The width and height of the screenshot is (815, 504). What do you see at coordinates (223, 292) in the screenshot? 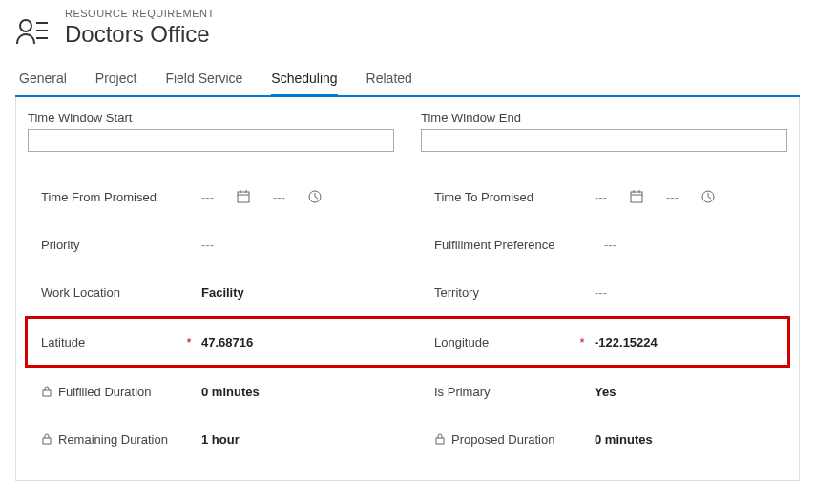
I see `value-work-location: Facility` at bounding box center [223, 292].